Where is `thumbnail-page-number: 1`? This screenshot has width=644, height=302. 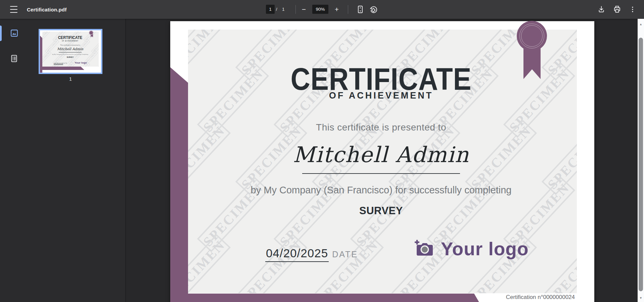 thumbnail-page-number: 1 is located at coordinates (71, 79).